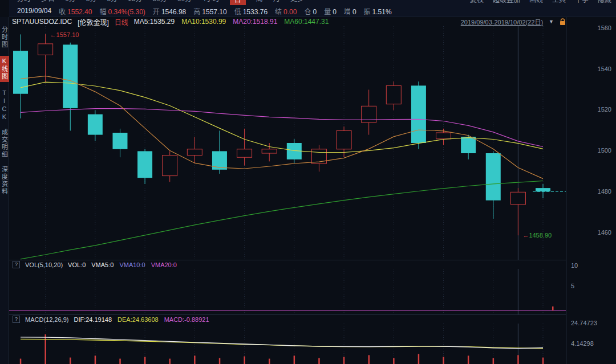 This screenshot has height=364, width=616. Describe the element at coordinates (138, 320) in the screenshot. I see `macd-stat-1: DEA:24.63608` at that location.